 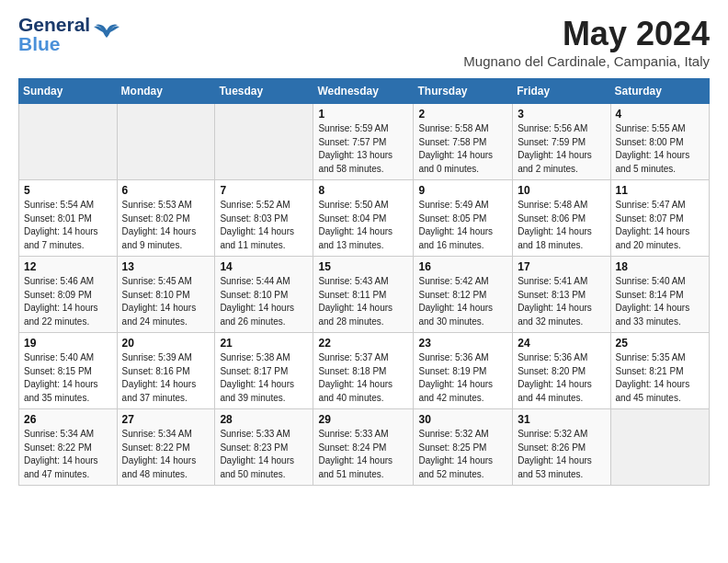 I want to click on calendar-cell: 10Sunrise: 5:48 AMSunset: 8:06 PMDayligh…, so click(x=562, y=219).